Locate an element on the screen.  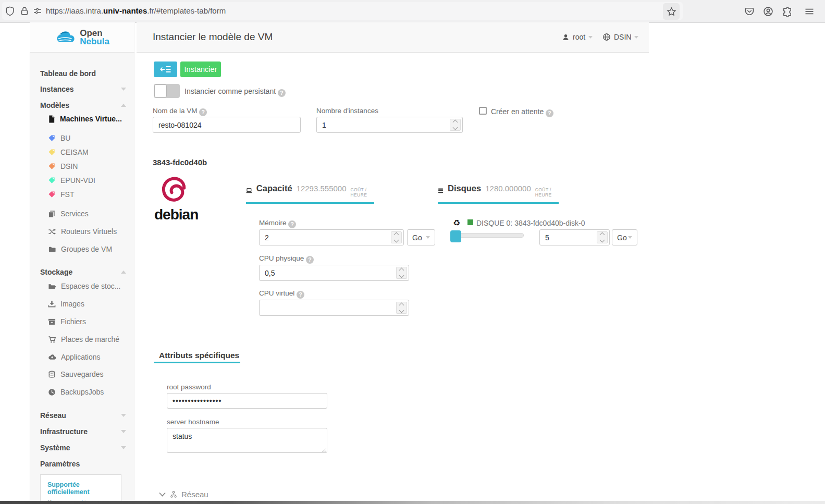
support-link: Supportée officiellement is located at coordinates (84, 488).